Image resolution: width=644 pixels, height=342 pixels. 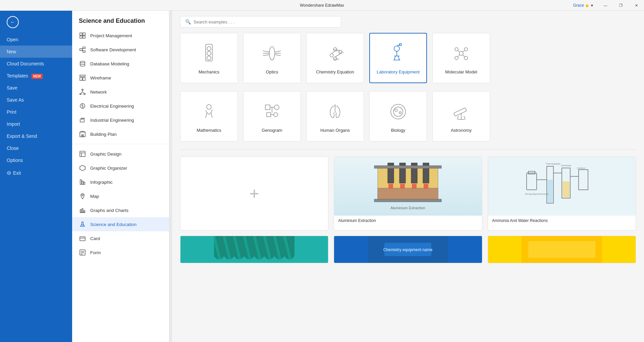 I want to click on nav-item-network: Network, so click(x=121, y=92).